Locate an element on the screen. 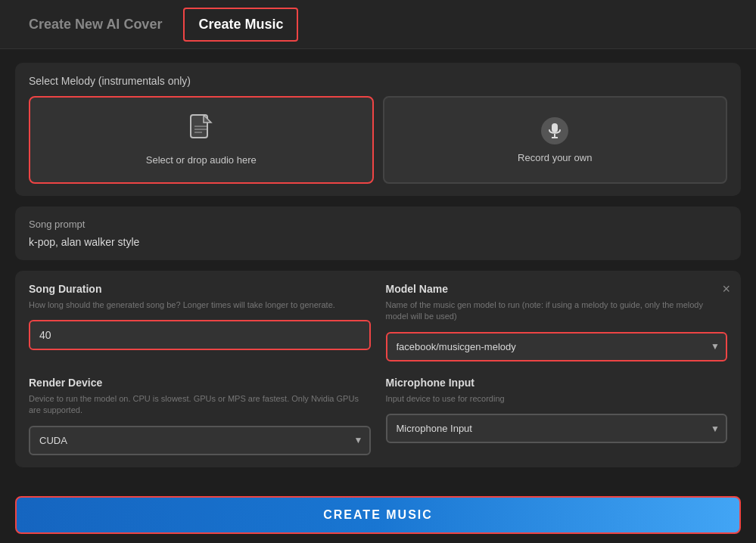  footer-bar: CREATE MUSIC is located at coordinates (378, 515).